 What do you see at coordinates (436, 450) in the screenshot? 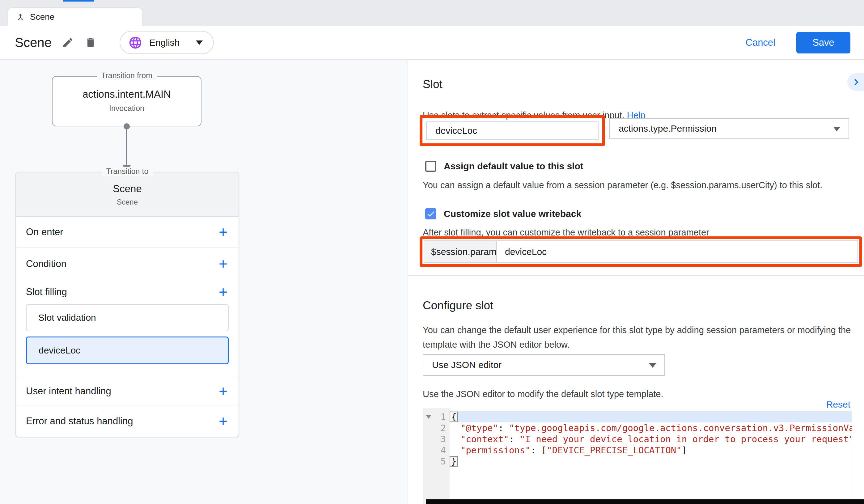
I see `line-number: 4` at bounding box center [436, 450].